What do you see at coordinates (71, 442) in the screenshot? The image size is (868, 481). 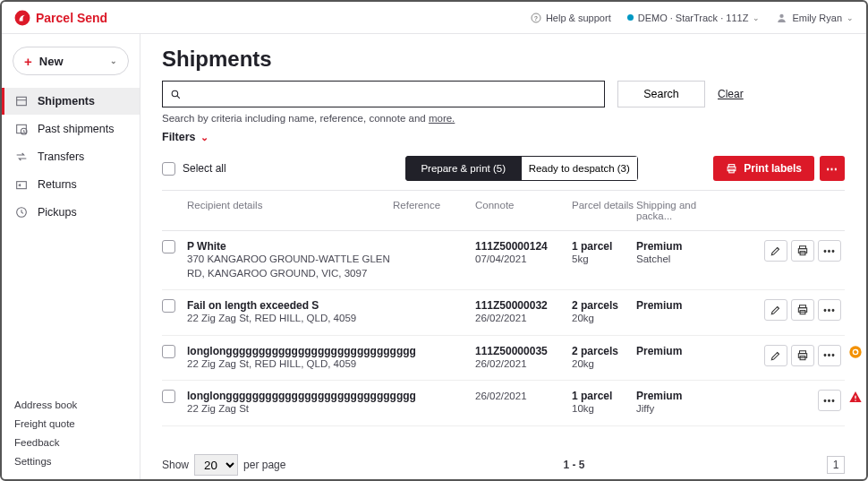 I see `footer-feedback: Feedback` at bounding box center [71, 442].